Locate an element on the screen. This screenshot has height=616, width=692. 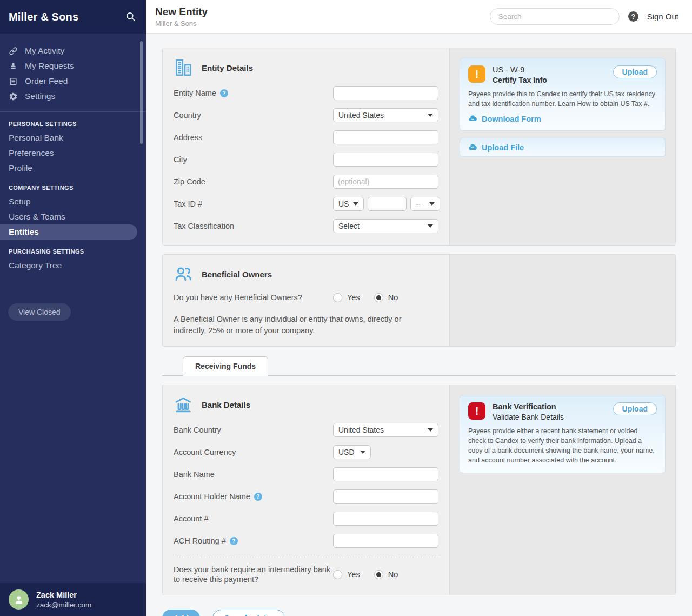
add-button: Add is located at coordinates (181, 613).